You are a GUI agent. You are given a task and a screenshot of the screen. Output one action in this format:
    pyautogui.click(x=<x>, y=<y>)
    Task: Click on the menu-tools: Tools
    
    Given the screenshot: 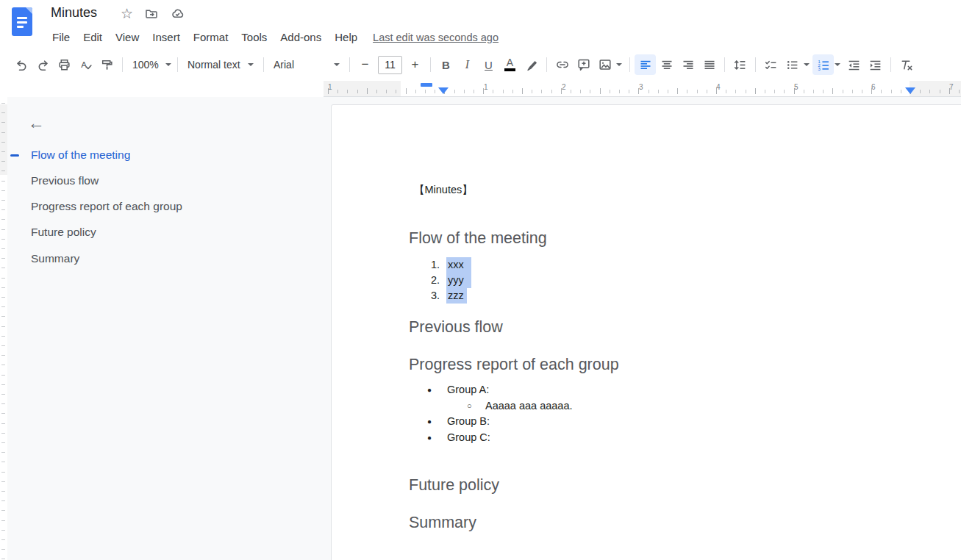 What is the action you would take?
    pyautogui.click(x=254, y=37)
    